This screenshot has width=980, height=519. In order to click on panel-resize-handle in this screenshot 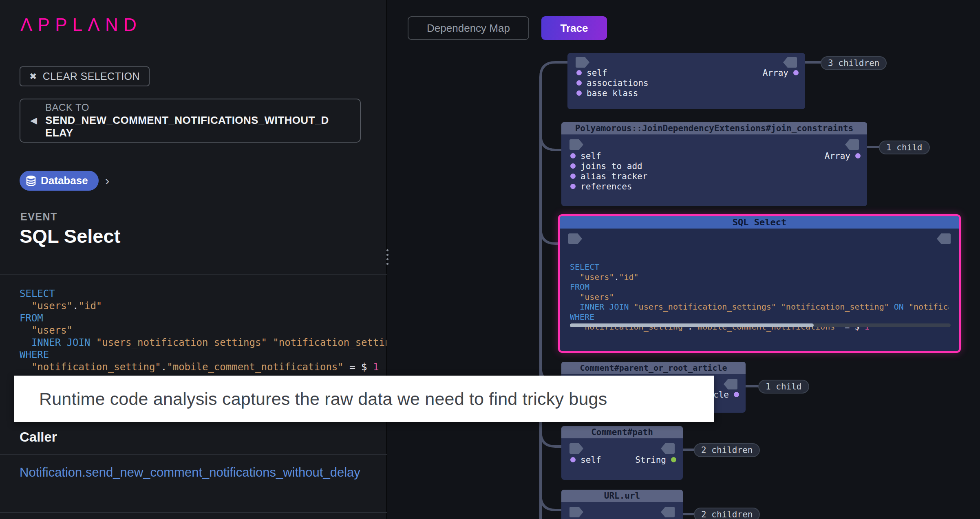, I will do `click(387, 257)`.